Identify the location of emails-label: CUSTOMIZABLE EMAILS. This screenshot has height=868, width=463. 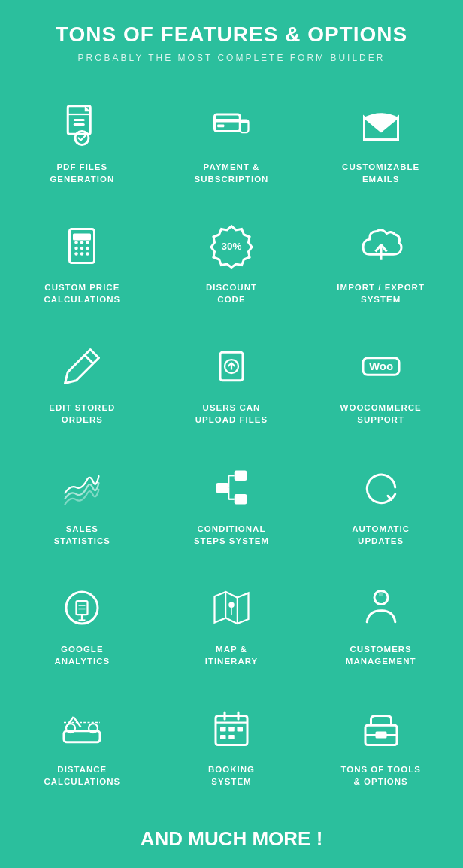
(380, 173).